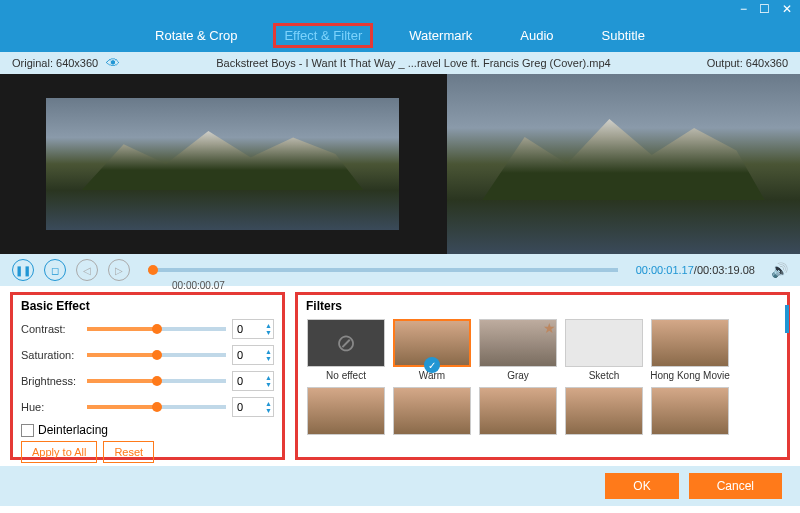 Image resolution: width=800 pixels, height=513 pixels. Describe the element at coordinates (128, 452) in the screenshot. I see `reset-button: Reset` at that location.